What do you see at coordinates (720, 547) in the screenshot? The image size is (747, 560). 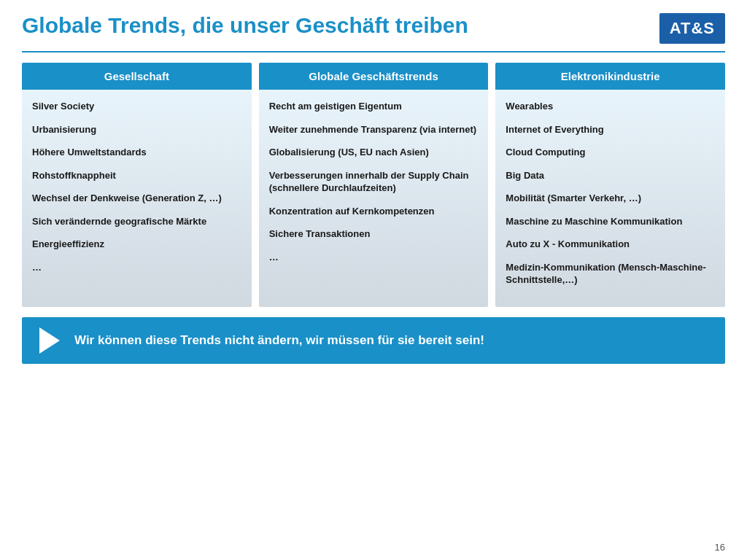 I see `page-number: 16` at bounding box center [720, 547].